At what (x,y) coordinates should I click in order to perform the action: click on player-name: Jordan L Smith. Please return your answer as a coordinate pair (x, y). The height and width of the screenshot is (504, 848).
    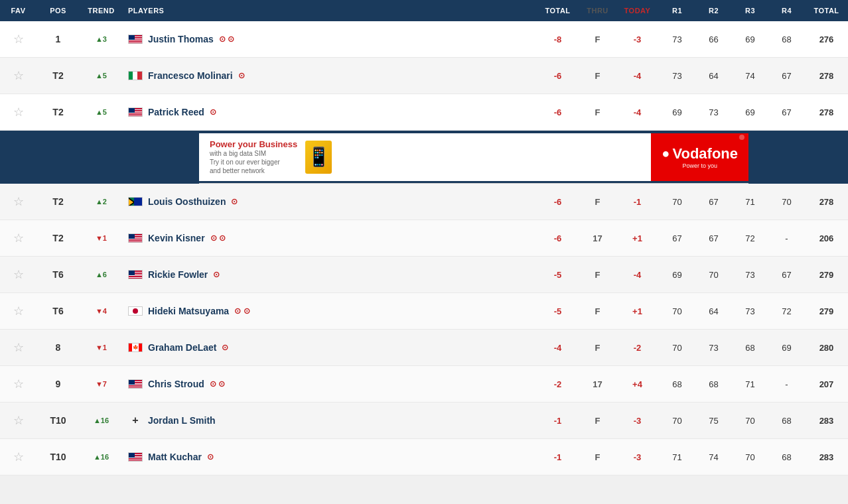
    Looking at the image, I should click on (182, 420).